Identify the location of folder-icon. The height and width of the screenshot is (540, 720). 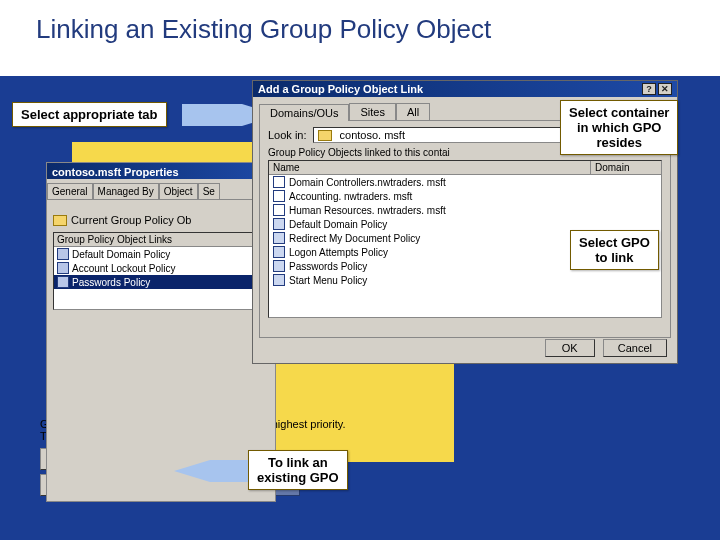
(60, 220).